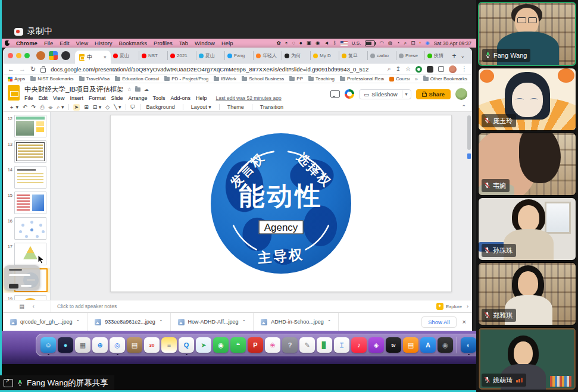  I want to click on slide-thumbnail-16: 16, so click(26, 228).